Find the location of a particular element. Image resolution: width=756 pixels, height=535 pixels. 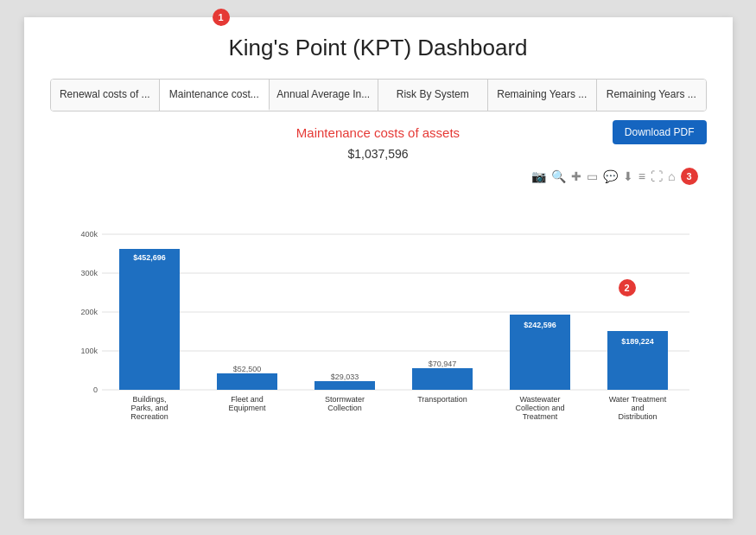

badge-3: 3 is located at coordinates (689, 176).